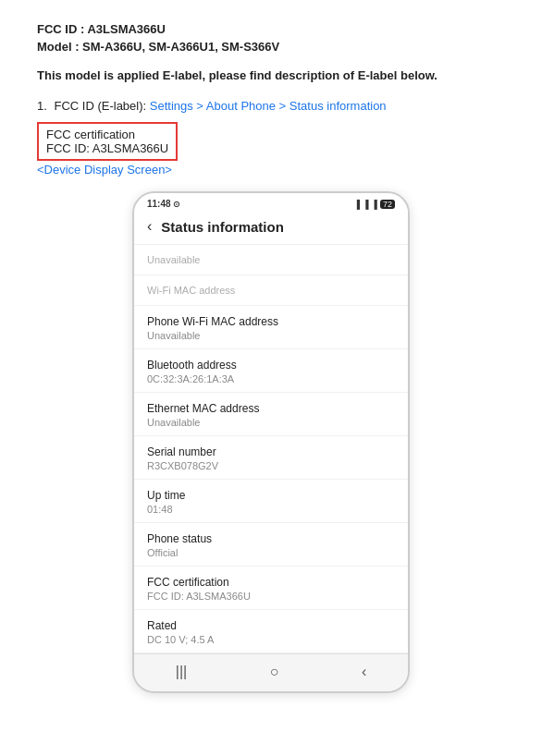 This screenshot has width=542, height=756. What do you see at coordinates (271, 379) in the screenshot?
I see `item-value: 0C:32:3A:26:1A:3A` at bounding box center [271, 379].